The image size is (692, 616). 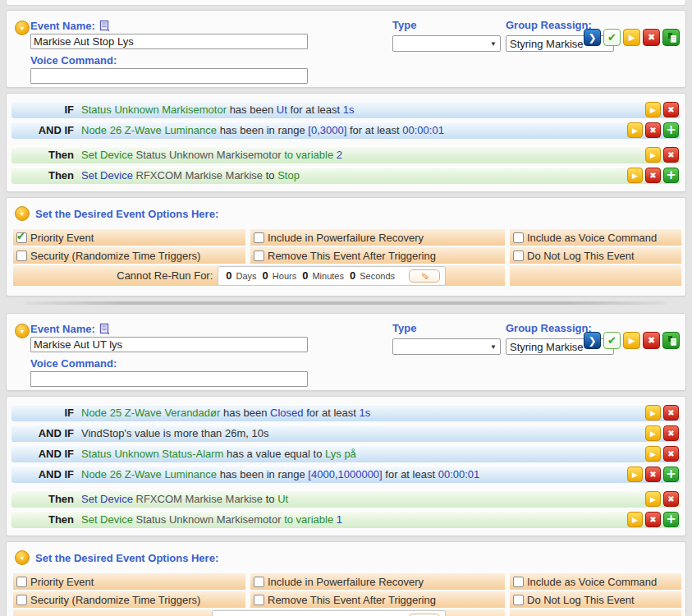 What do you see at coordinates (328, 613) in the screenshot?
I see `rerun-value-box: 0Days 0Hours 0Minutes 10Seconds ✎` at bounding box center [328, 613].